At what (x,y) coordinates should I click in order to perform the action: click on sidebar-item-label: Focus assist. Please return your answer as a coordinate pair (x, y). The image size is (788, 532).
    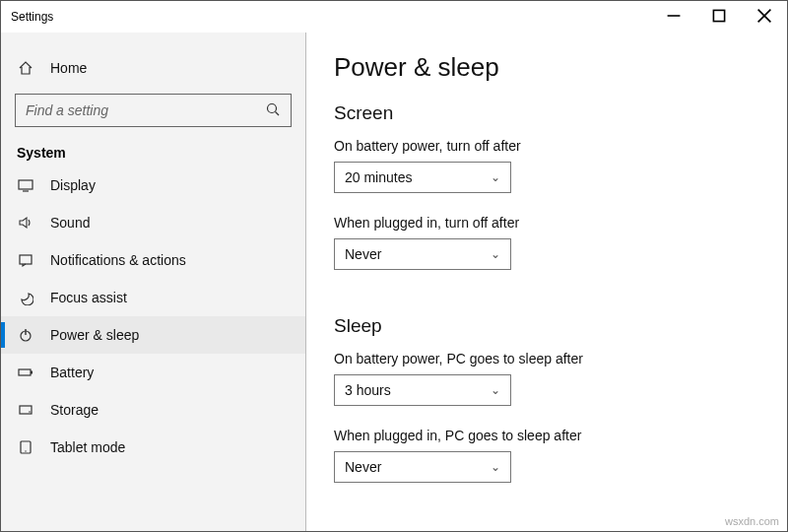
    Looking at the image, I should click on (89, 298).